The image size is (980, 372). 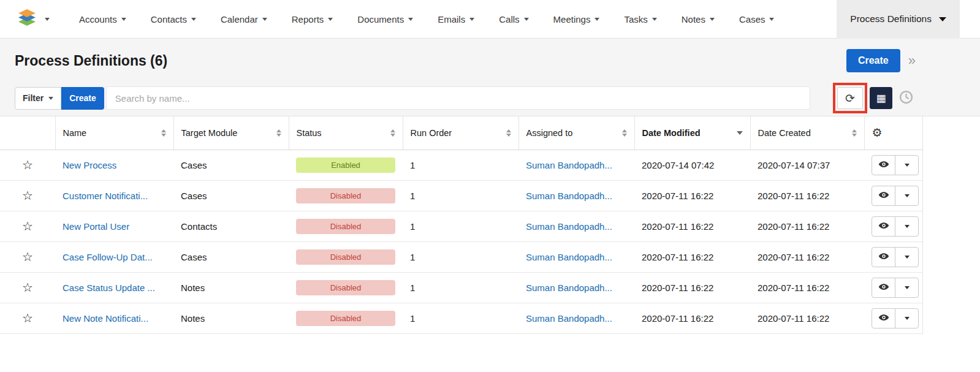 I want to click on nav-item-label: Documents, so click(x=381, y=20).